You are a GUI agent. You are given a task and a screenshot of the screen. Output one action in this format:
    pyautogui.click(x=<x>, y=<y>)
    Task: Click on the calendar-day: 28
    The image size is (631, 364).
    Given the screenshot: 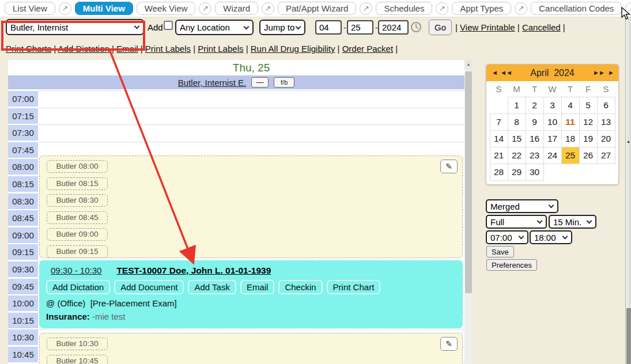 What is the action you would take?
    pyautogui.click(x=499, y=173)
    